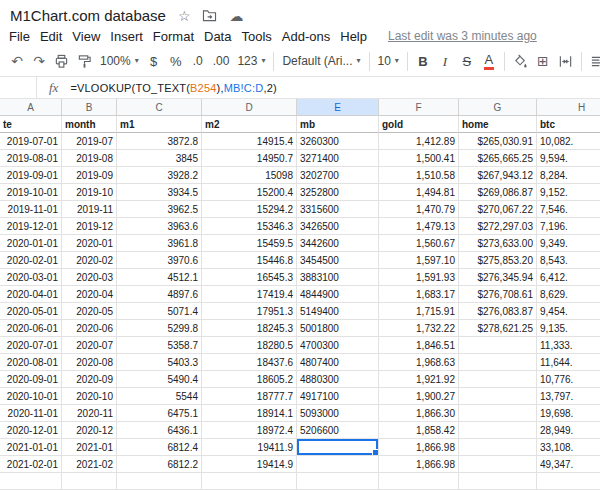  Describe the element at coordinates (51, 36) in the screenshot. I see `menu-edit: Edit` at that location.